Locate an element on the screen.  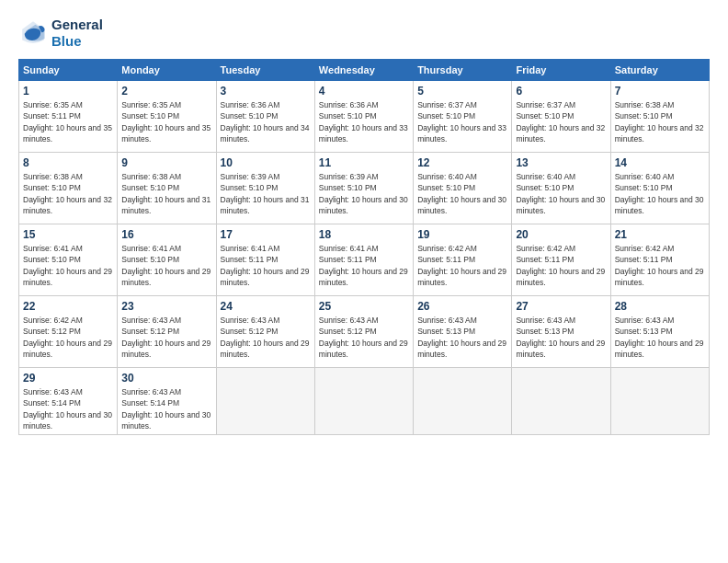
day-header-friday: Friday is located at coordinates (561, 70).